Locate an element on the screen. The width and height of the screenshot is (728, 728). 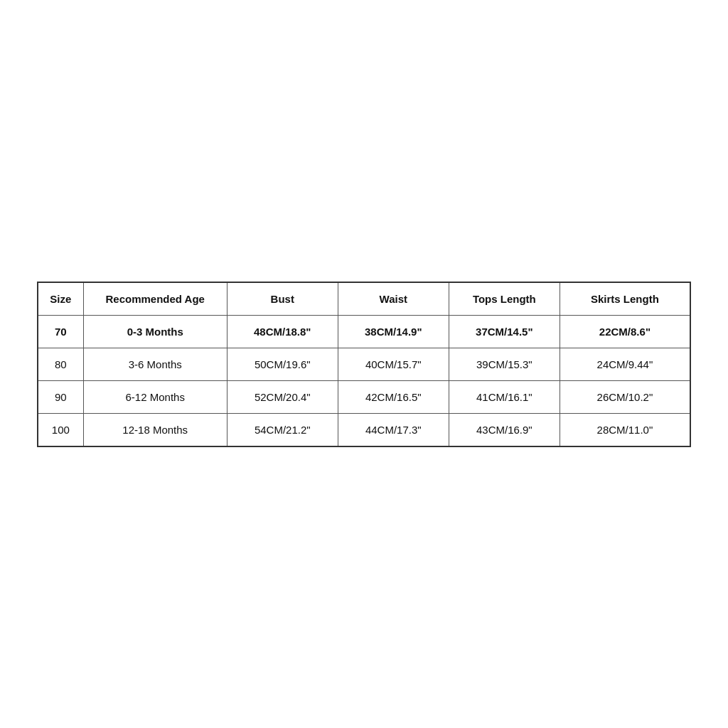
table-cell: 6-12 Months is located at coordinates (155, 397).